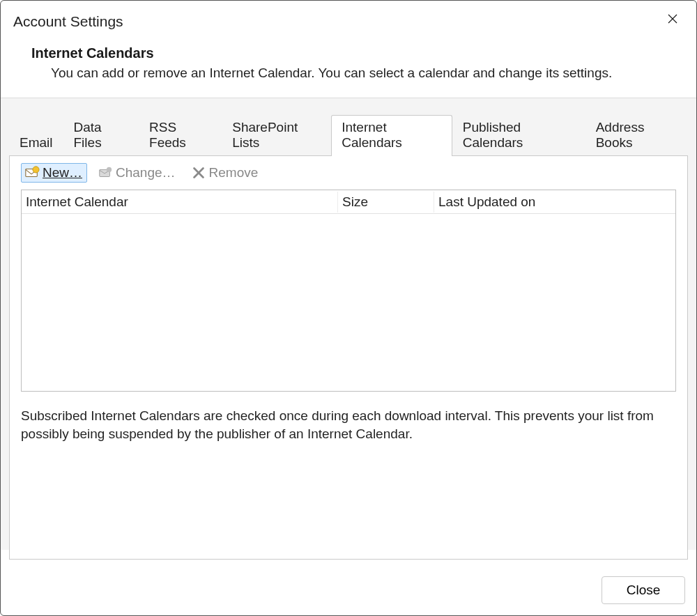  What do you see at coordinates (348, 417) in the screenshot?
I see `info-note: Subscribed Internet Calendars are checke…` at bounding box center [348, 417].